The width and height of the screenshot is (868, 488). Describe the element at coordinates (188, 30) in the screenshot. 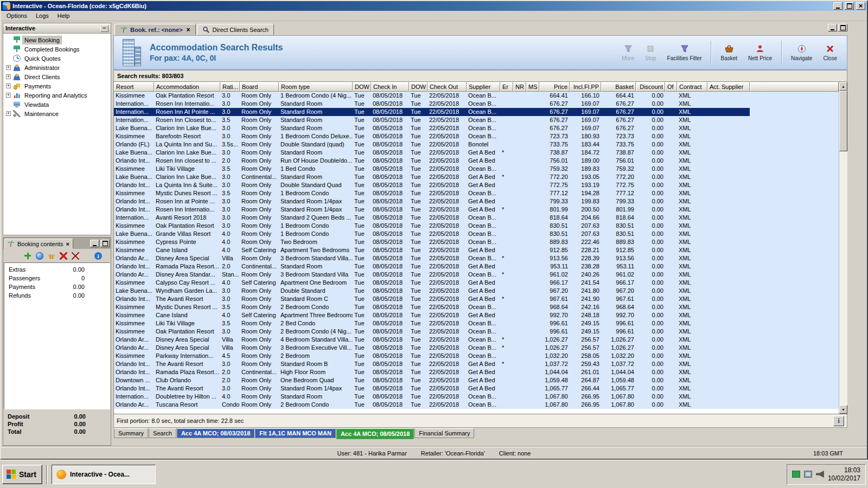

I see `close-icon: ×` at that location.